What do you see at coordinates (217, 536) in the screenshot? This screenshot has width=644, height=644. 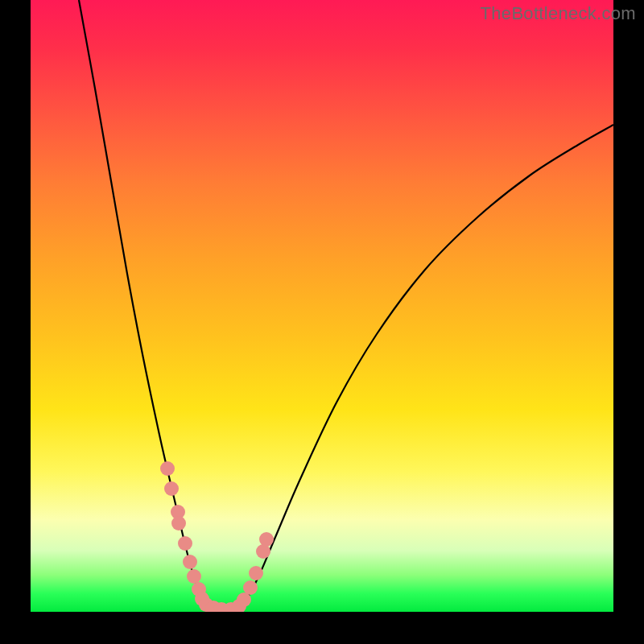 I see `sample-dots-group` at bounding box center [217, 536].